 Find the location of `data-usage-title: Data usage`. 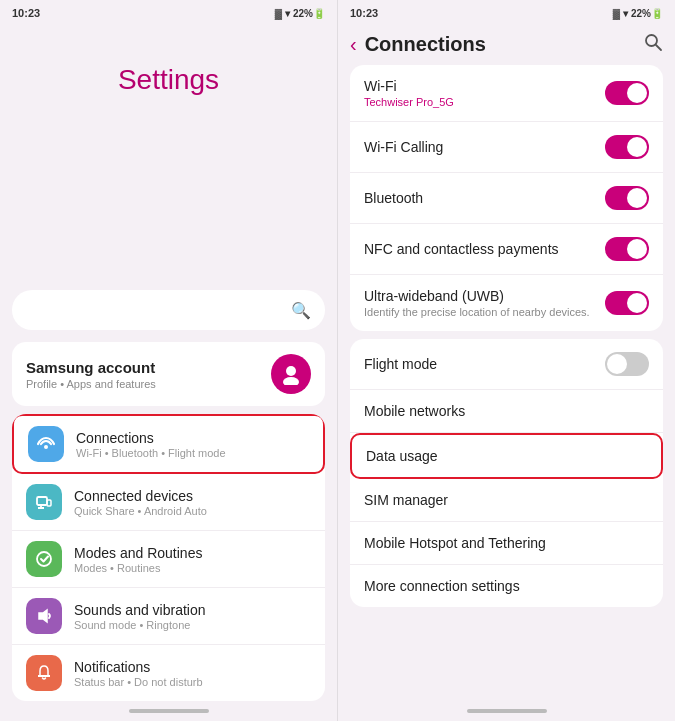

data-usage-title: Data usage is located at coordinates (506, 456).